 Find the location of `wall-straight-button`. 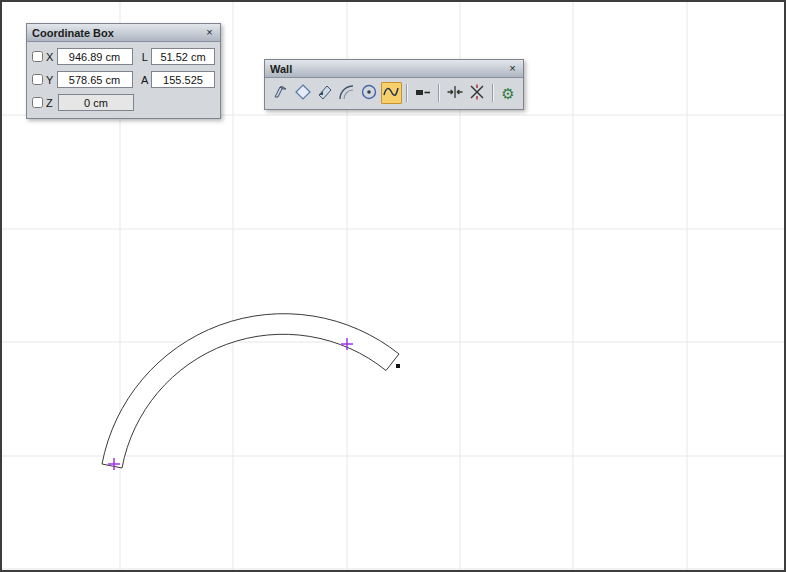

wall-straight-button is located at coordinates (282, 93).